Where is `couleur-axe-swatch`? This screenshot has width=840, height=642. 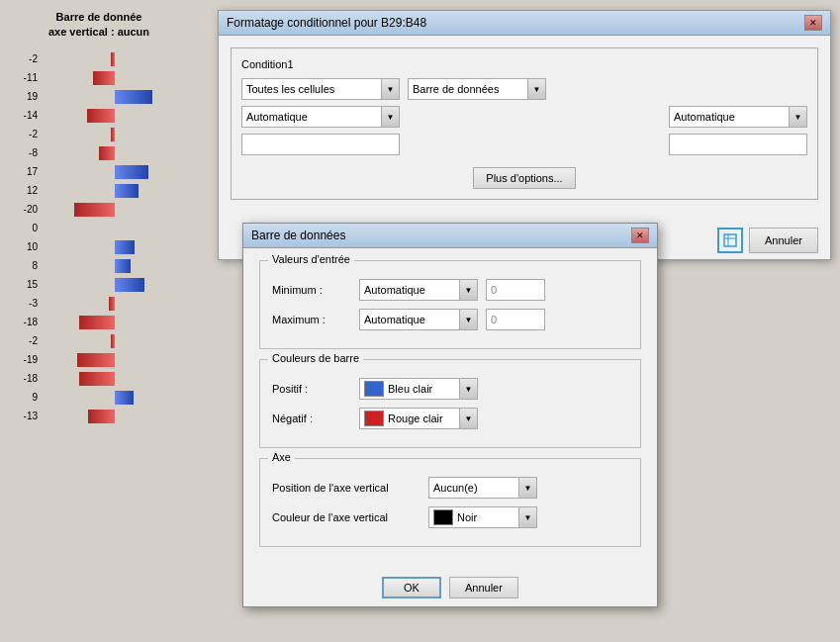
couleur-axe-swatch is located at coordinates (443, 517).